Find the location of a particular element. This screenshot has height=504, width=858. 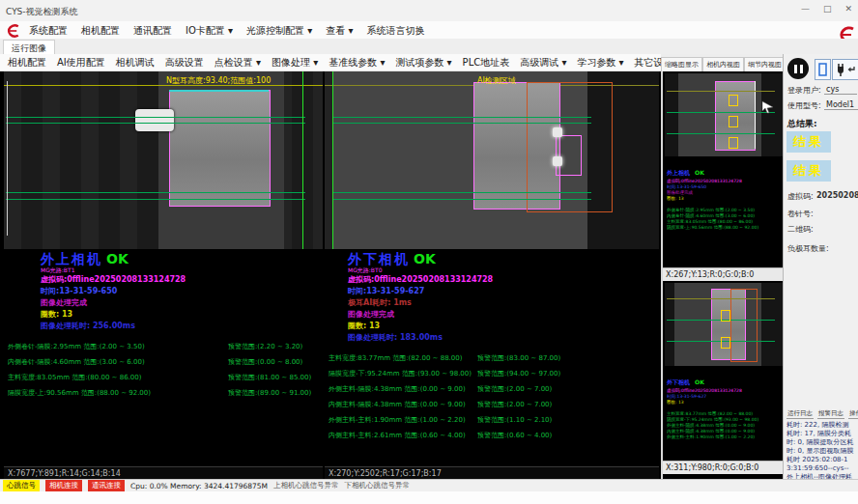

login-user-value: cys is located at coordinates (841, 90).